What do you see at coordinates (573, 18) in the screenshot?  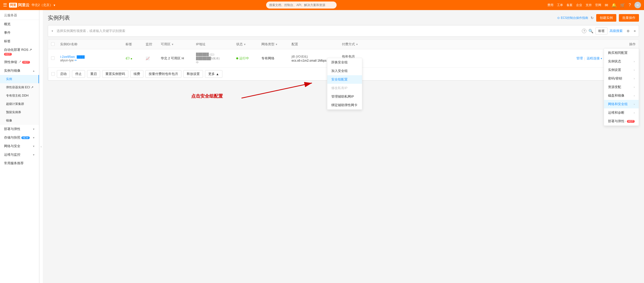 I see `guide-link: ⊙ ECS控制台操作指南` at bounding box center [573, 18].